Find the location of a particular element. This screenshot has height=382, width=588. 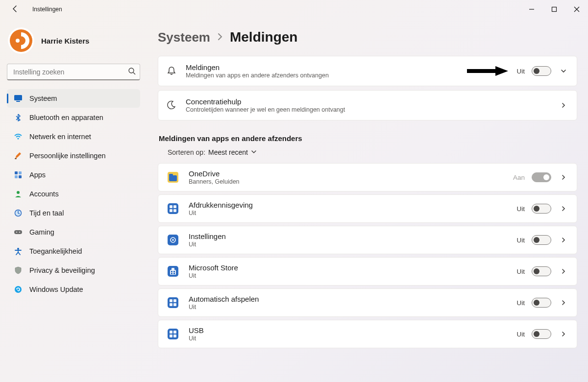

sidebar-nav: Systeem Bluetooth en apparaten Netwerk e… is located at coordinates (74, 194).